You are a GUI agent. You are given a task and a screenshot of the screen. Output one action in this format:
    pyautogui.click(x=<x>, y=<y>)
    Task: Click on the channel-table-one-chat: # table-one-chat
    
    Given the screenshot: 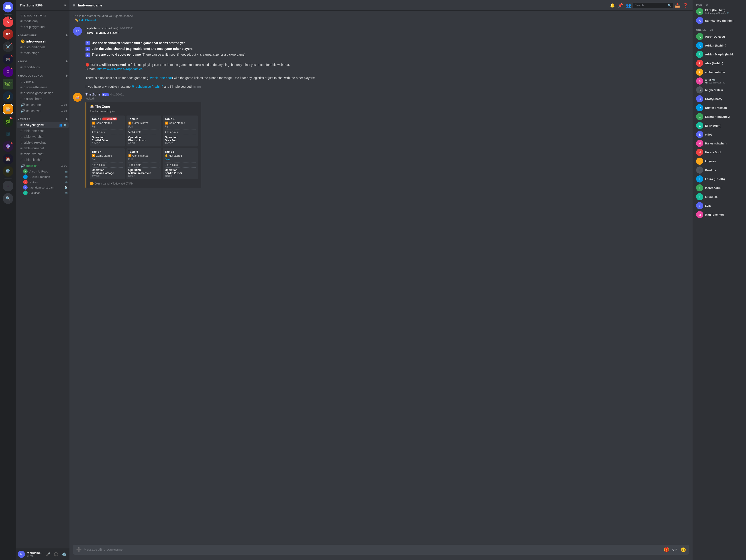 What is the action you would take?
    pyautogui.click(x=42, y=131)
    